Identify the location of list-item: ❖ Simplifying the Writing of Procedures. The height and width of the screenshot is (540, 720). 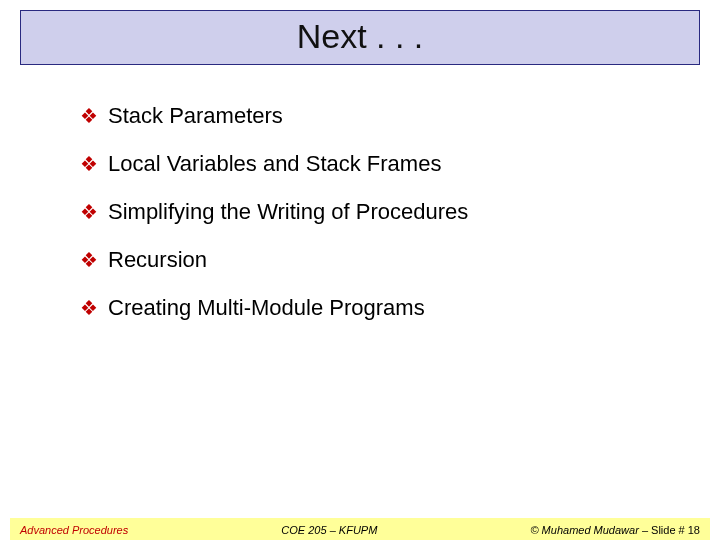
(400, 212).